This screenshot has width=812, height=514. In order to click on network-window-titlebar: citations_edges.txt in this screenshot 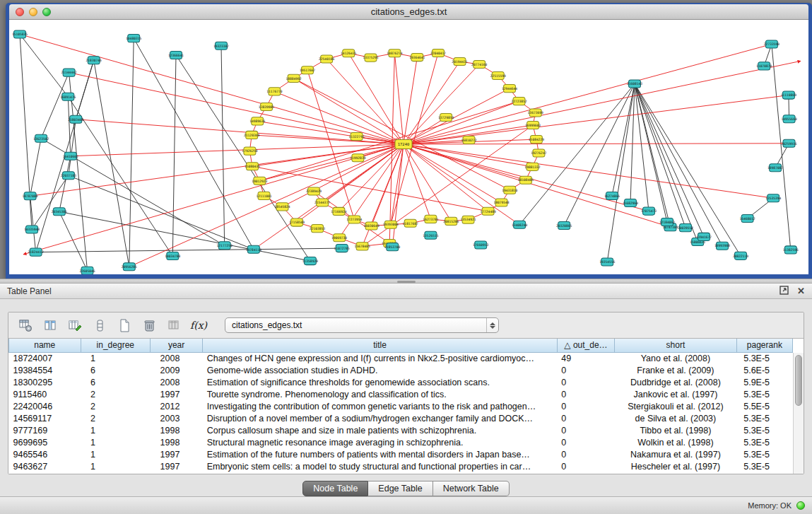, I will do `click(408, 12)`.